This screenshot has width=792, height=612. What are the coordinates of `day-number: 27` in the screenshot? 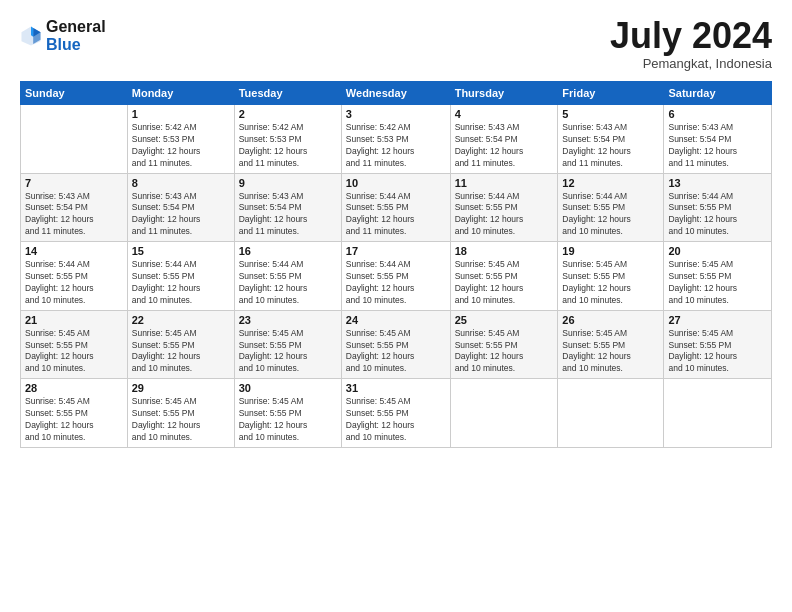 It's located at (718, 320).